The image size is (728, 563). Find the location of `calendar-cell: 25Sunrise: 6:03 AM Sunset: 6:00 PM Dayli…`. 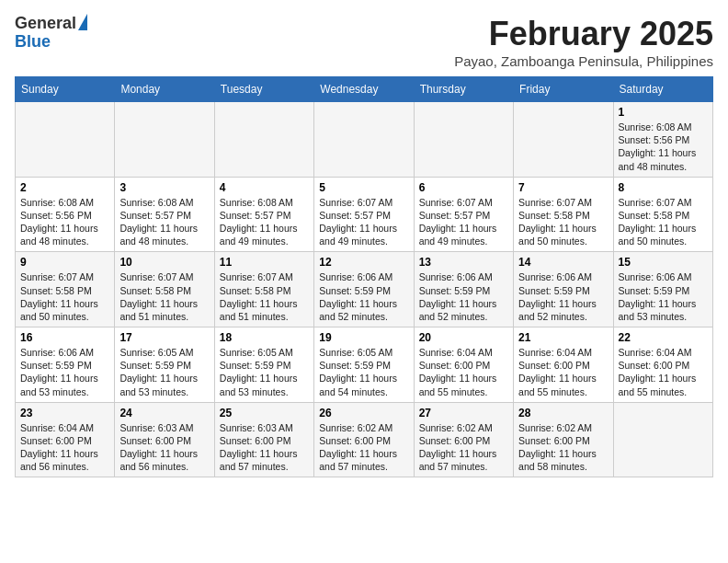

calendar-cell: 25Sunrise: 6:03 AM Sunset: 6:00 PM Dayli… is located at coordinates (264, 440).